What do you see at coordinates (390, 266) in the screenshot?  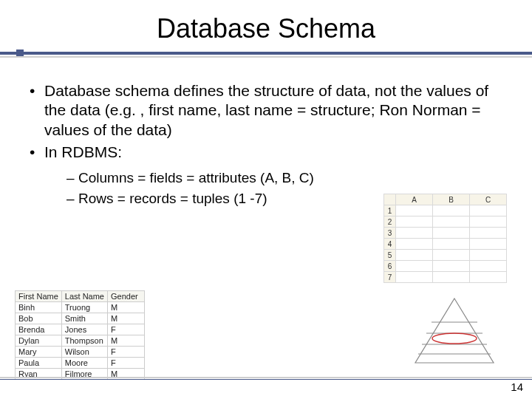 I see `row-header: 6` at bounding box center [390, 266].